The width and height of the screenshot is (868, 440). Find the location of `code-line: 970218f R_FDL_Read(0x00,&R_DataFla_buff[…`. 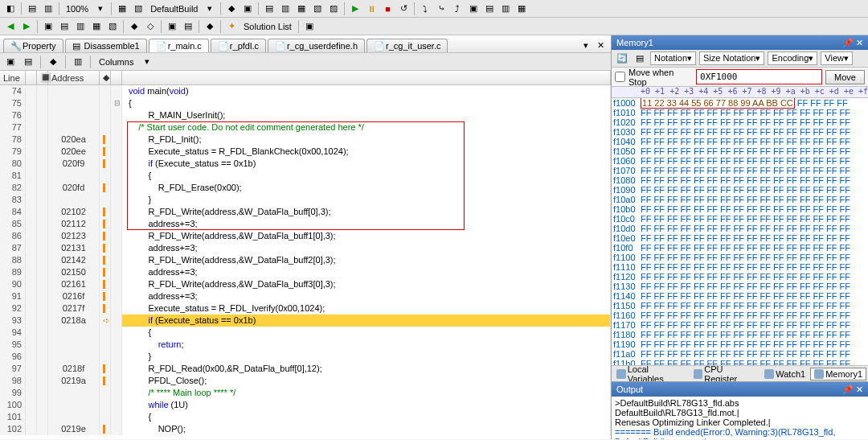

code-line: 970218f R_FDL_Read(0x00,&R_DataFla_buff[… is located at coordinates (305, 368).